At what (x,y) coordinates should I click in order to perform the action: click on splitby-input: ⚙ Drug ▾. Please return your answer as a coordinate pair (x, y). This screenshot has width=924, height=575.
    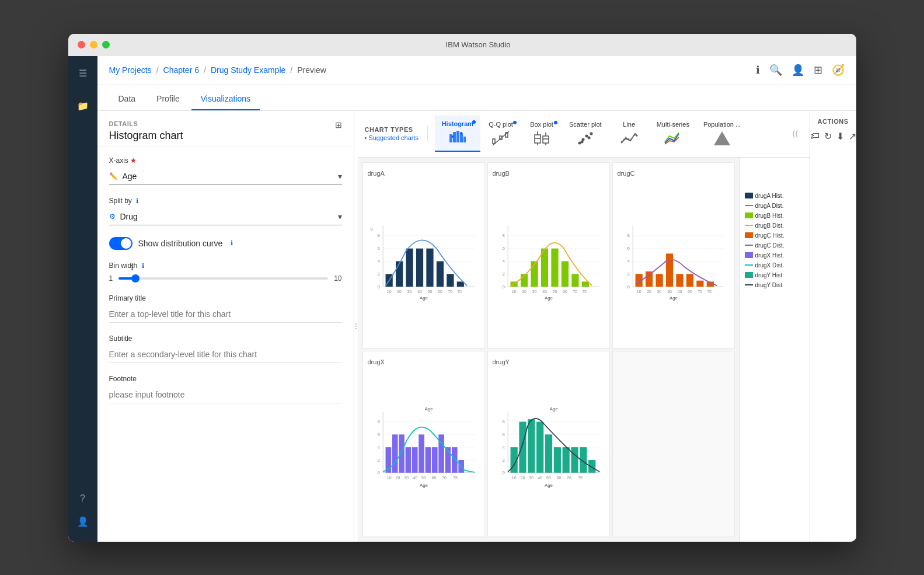
    Looking at the image, I should click on (225, 217).